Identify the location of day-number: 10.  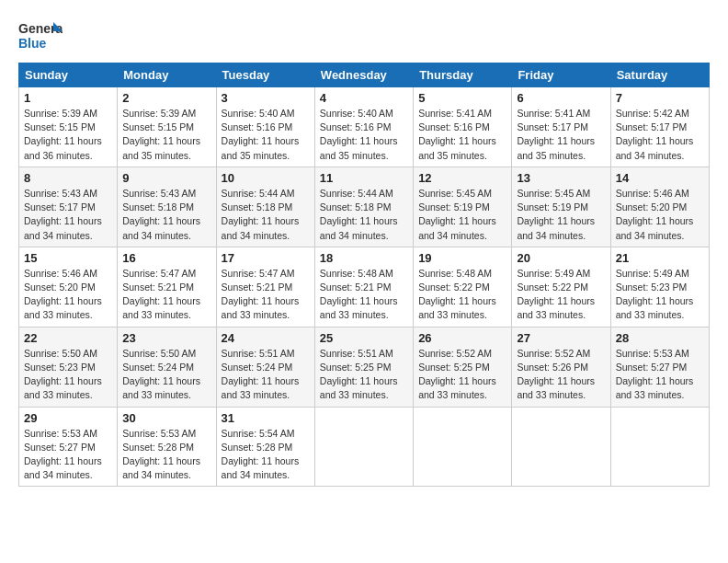
(266, 178).